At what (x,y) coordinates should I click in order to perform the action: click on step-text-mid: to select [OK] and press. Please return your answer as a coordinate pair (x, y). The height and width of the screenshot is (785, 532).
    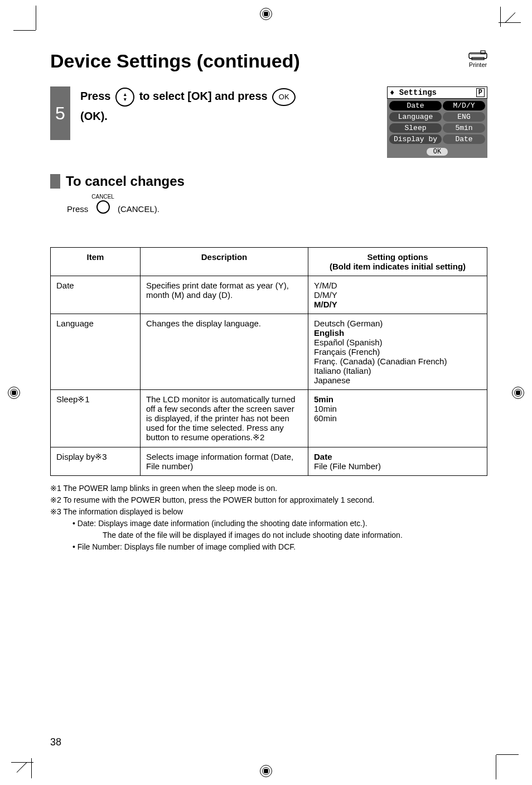
    Looking at the image, I should click on (205, 96).